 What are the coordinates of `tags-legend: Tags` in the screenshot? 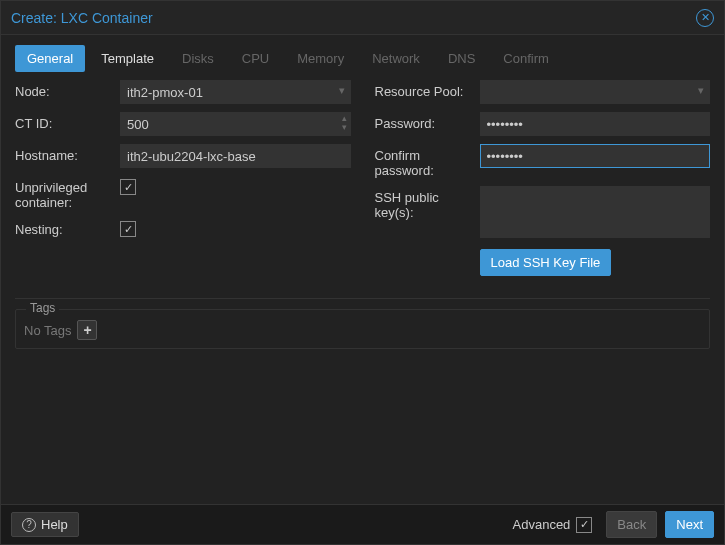 It's located at (42, 308).